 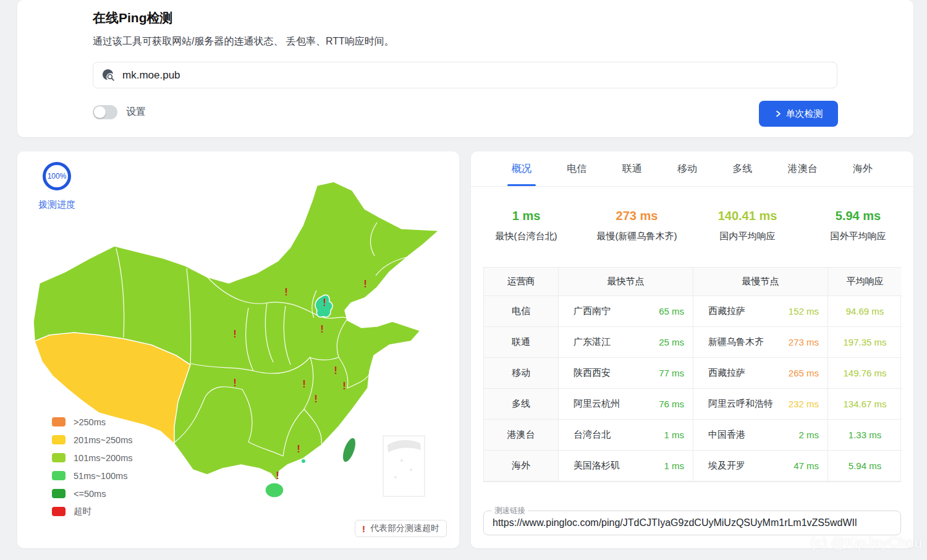 I want to click on page-title: 在线Ping检测, so click(x=133, y=18).